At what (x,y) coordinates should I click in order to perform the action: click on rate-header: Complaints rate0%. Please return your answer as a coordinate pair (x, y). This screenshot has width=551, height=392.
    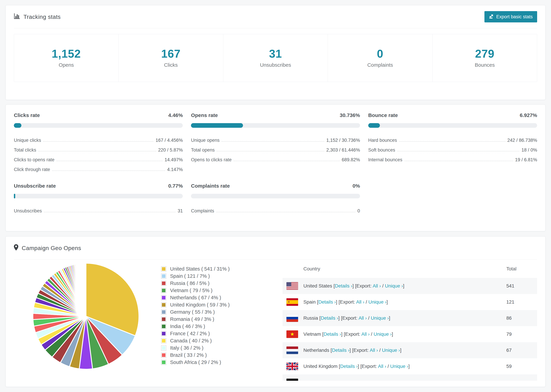
    Looking at the image, I should click on (275, 186).